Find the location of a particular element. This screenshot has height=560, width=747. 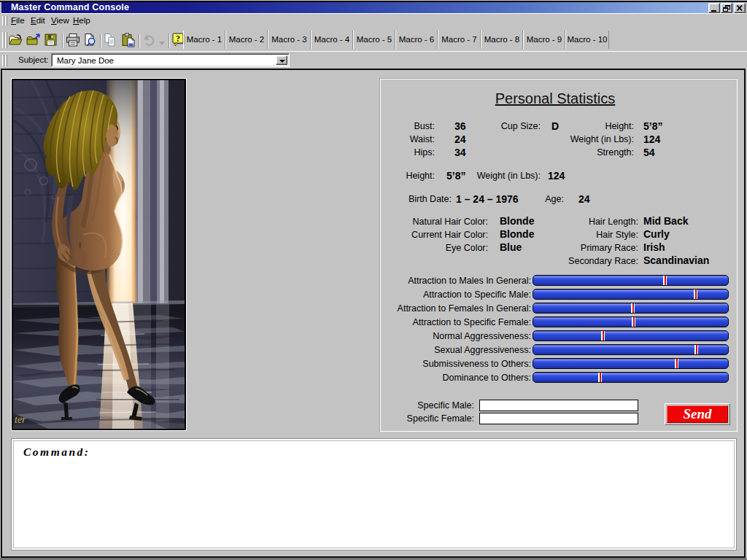

svg-text: ter is located at coordinates (20, 420).